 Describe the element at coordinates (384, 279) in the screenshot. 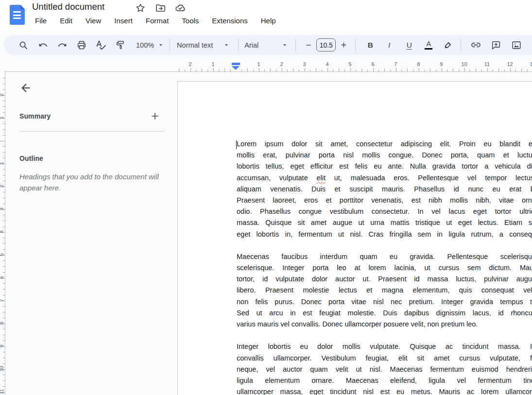

I see `text-line: tortor, id vulputate dolor auctor ut. Pr…` at that location.